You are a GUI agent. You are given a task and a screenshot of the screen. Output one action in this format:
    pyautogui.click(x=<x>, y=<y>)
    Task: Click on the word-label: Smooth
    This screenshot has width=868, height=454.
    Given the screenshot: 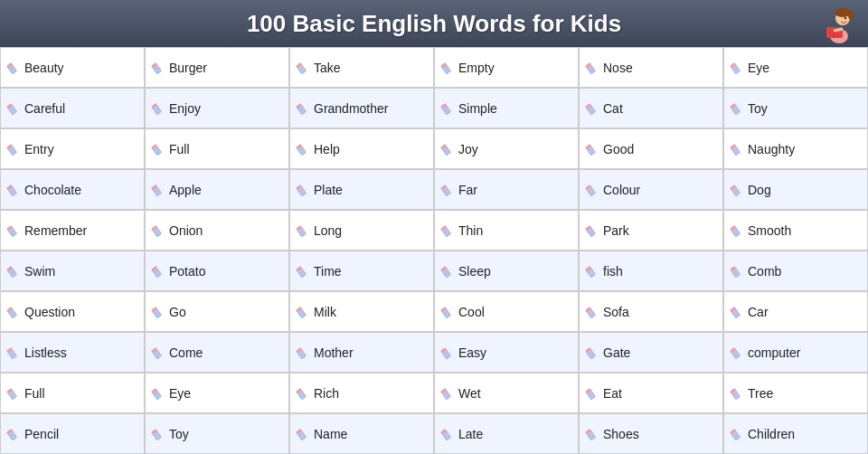 What is the action you would take?
    pyautogui.click(x=769, y=231)
    